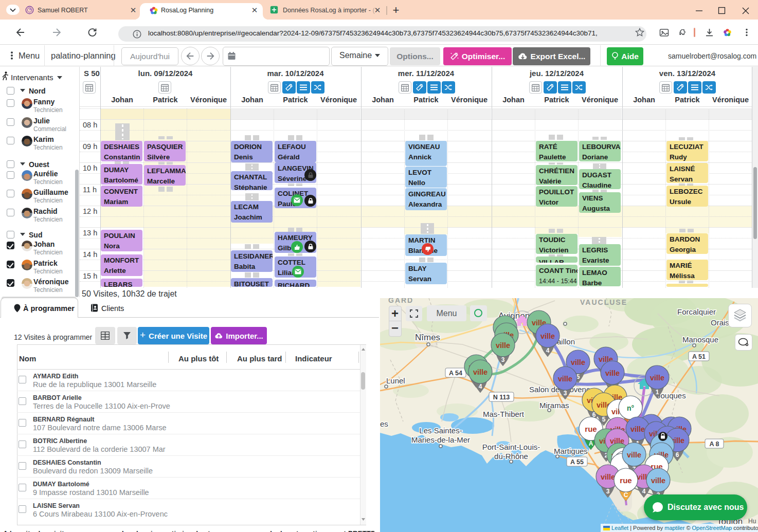 Image resolution: width=758 pixels, height=532 pixels. I want to click on svg-text: 1, so click(657, 392).